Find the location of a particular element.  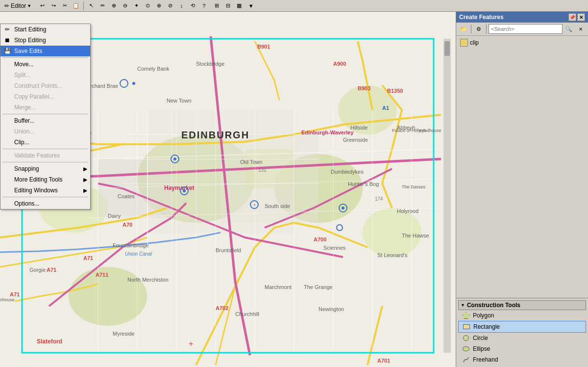

menu-item-start-editing: ✏ Start Editing is located at coordinates (45, 29).